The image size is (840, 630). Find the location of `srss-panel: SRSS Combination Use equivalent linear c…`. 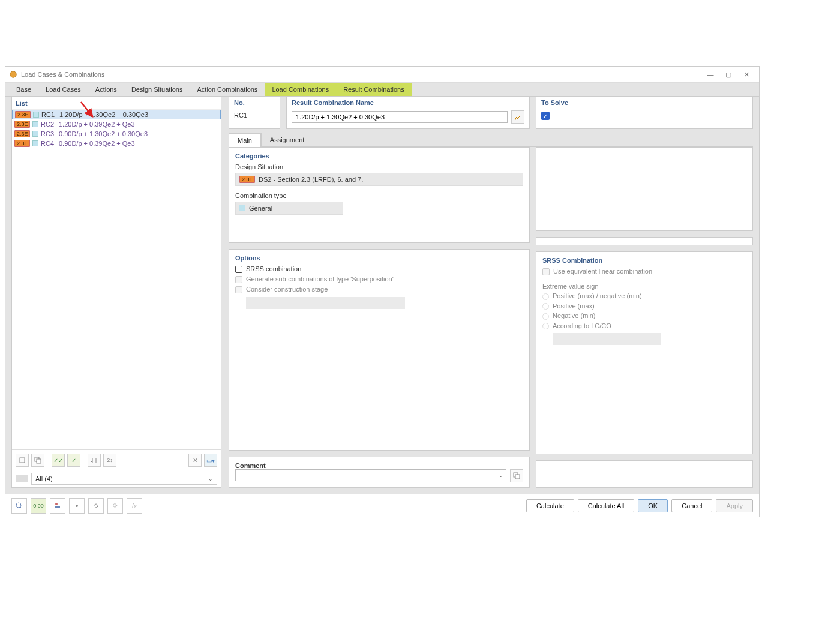

srss-panel: SRSS Combination Use equivalent linear c… is located at coordinates (644, 353).